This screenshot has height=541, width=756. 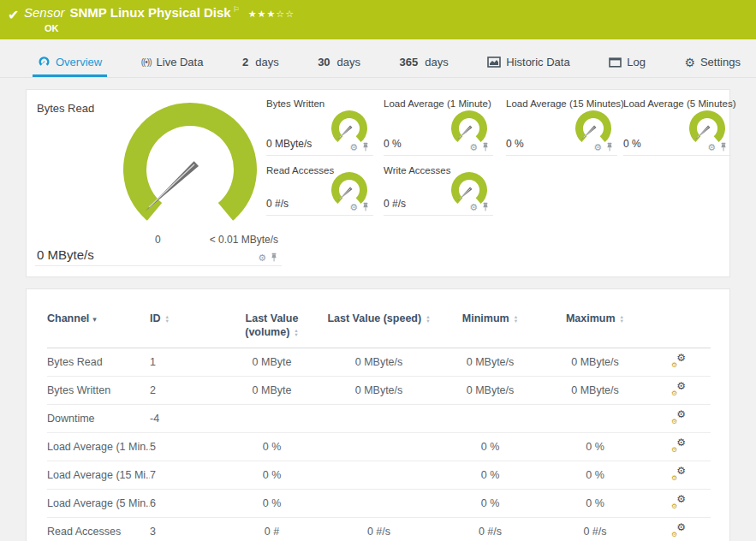 I want to click on rating-stars: ★★★☆☆, so click(x=271, y=14).